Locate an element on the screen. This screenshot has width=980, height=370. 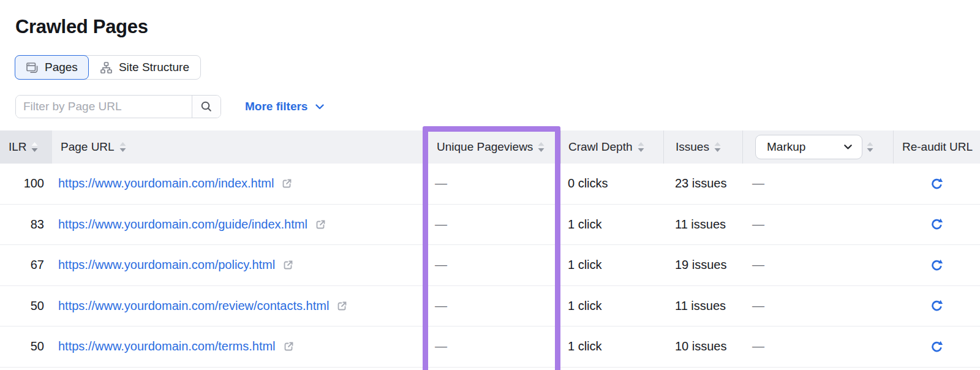
pages-icon is located at coordinates (32, 67).